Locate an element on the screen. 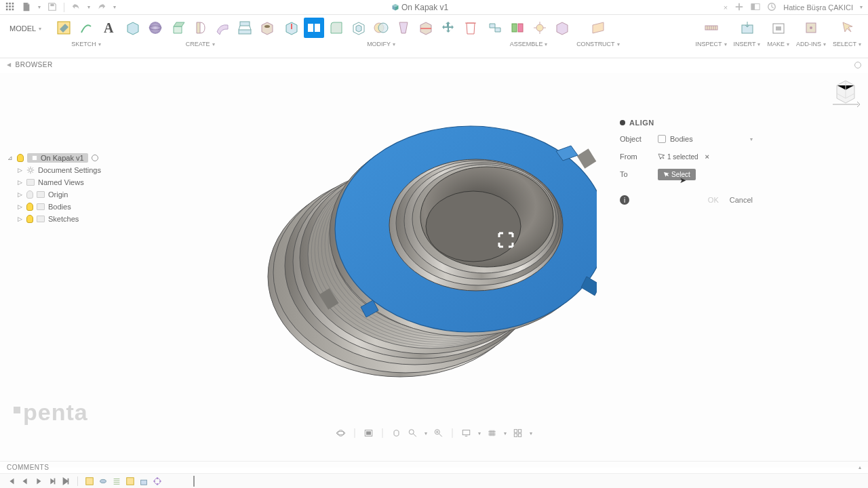  browser-node-named-views: ▷ Named Views is located at coordinates (81, 182).